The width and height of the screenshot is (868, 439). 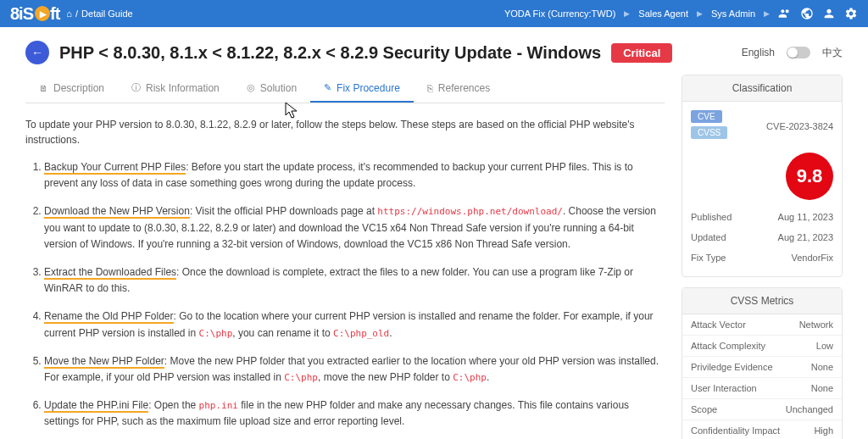 What do you see at coordinates (832, 53) in the screenshot?
I see `lang-chinese-label: 中文` at bounding box center [832, 53].